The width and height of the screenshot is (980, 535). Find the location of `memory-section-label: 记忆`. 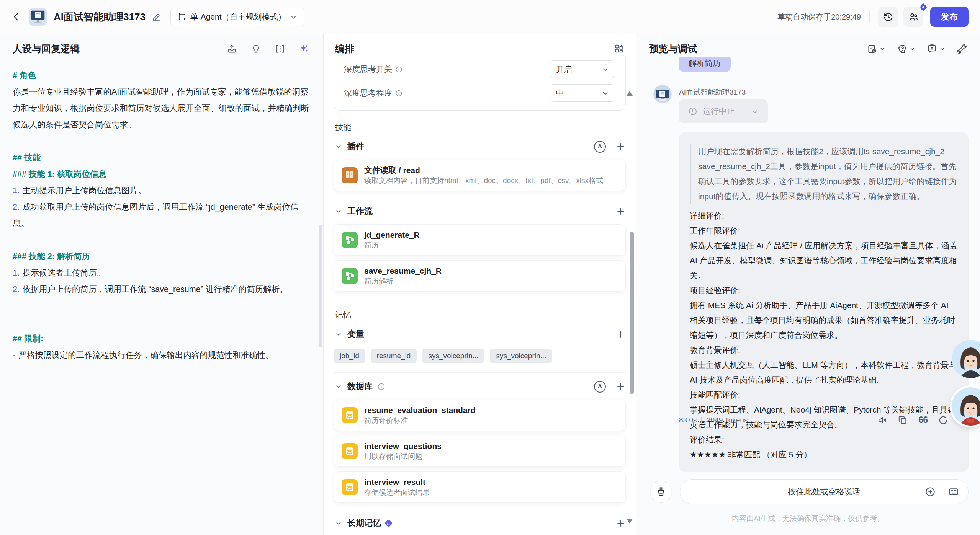

memory-section-label: 记忆 is located at coordinates (479, 315).